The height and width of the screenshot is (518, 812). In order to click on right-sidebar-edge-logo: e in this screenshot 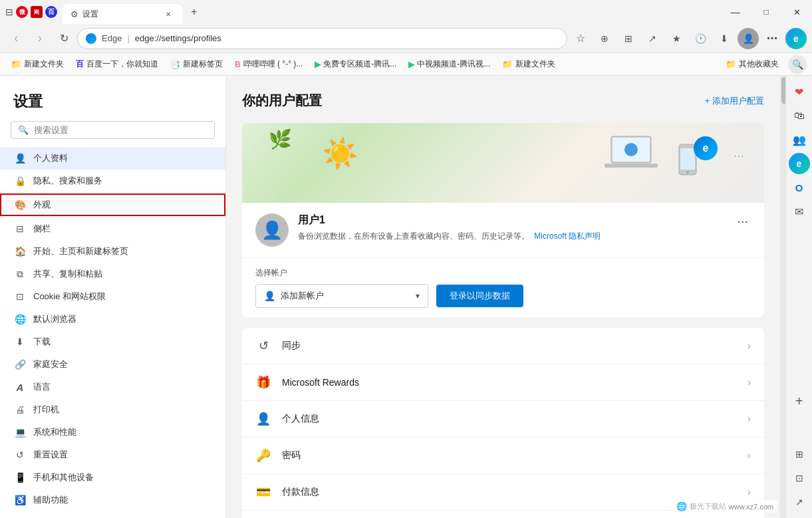, I will do `click(799, 164)`.